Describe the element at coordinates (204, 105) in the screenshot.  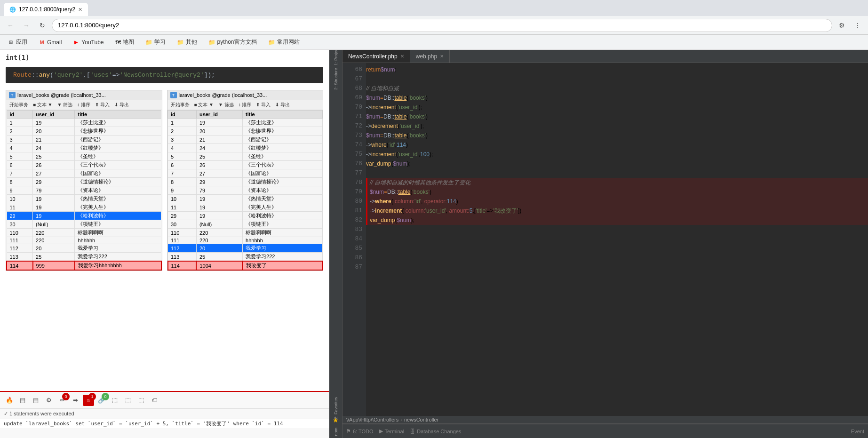
I see `toolbar-text-right: ■ 文本 ▼` at that location.